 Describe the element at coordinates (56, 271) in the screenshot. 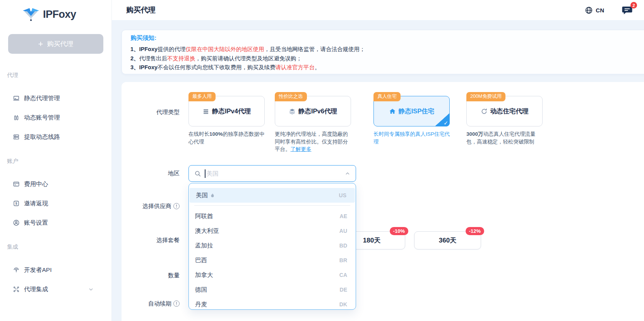

I see `nav-section-integration: 集成 开发者API 代理集成` at that location.